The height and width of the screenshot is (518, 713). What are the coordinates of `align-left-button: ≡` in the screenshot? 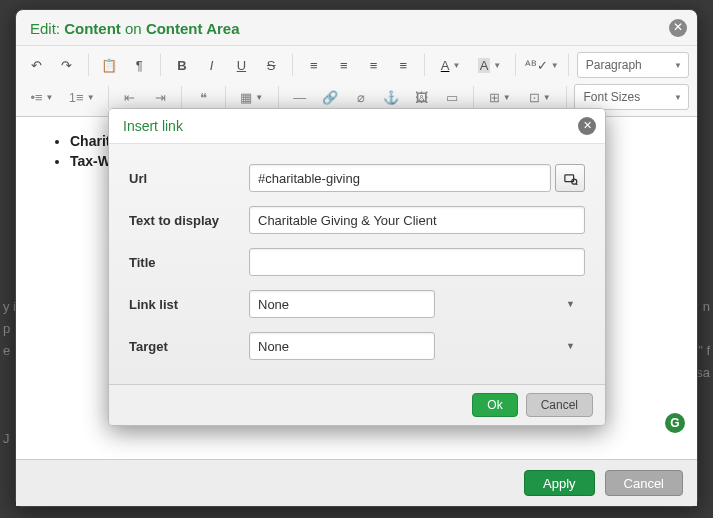 It's located at (314, 65).